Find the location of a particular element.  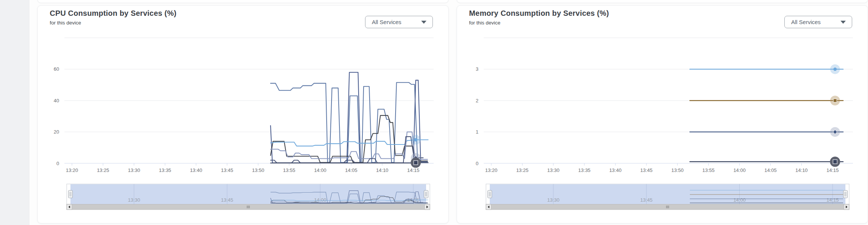

card-above-right is located at coordinates (662, 2).